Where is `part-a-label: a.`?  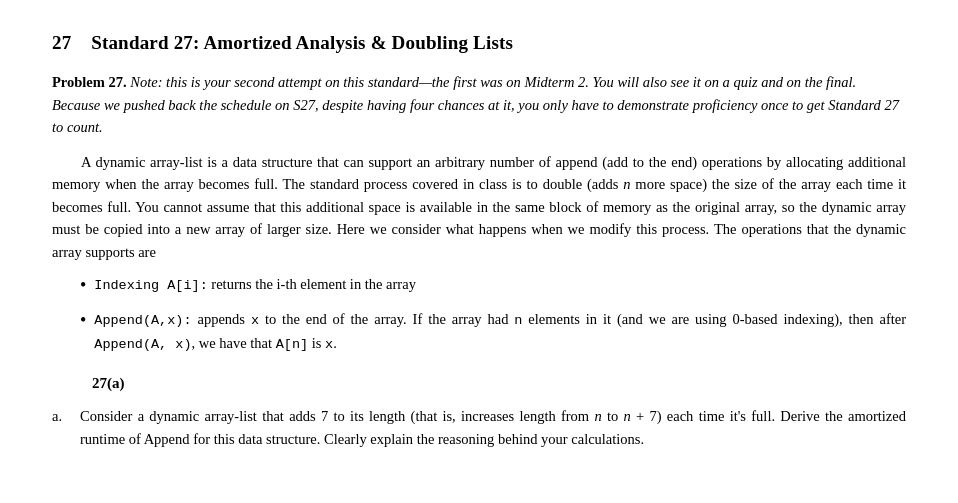 part-a-label: a. is located at coordinates (63, 416).